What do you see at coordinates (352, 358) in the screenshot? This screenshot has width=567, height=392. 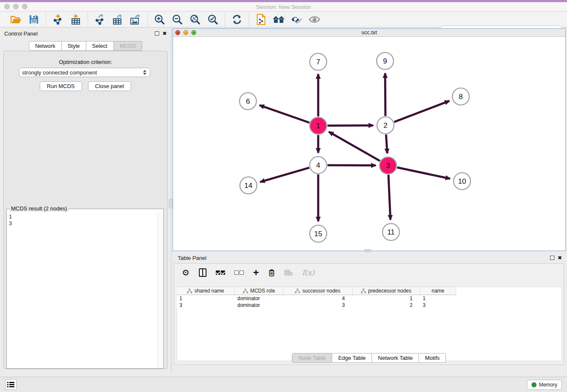 I see `table-tab-edge-table: Edge Table` at bounding box center [352, 358].